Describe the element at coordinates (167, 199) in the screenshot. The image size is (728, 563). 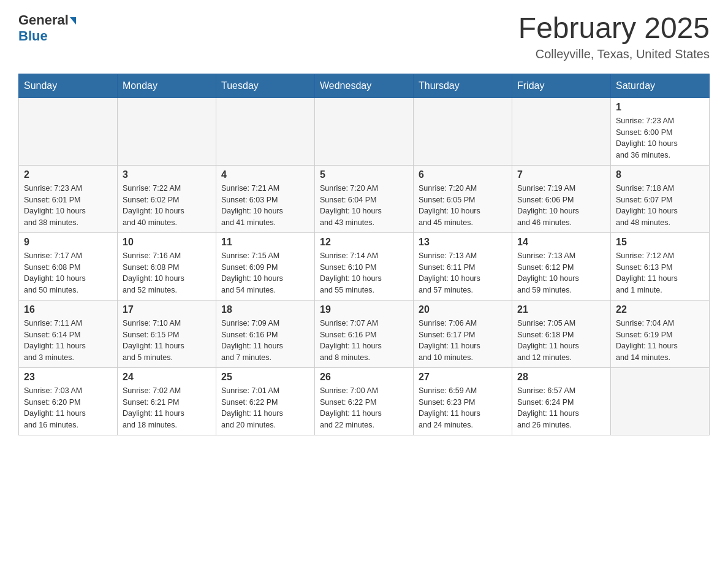
I see `calendar-cell: 3Sunrise: 7:22 AM Sunset: 6:02 PM Daylig…` at that location.